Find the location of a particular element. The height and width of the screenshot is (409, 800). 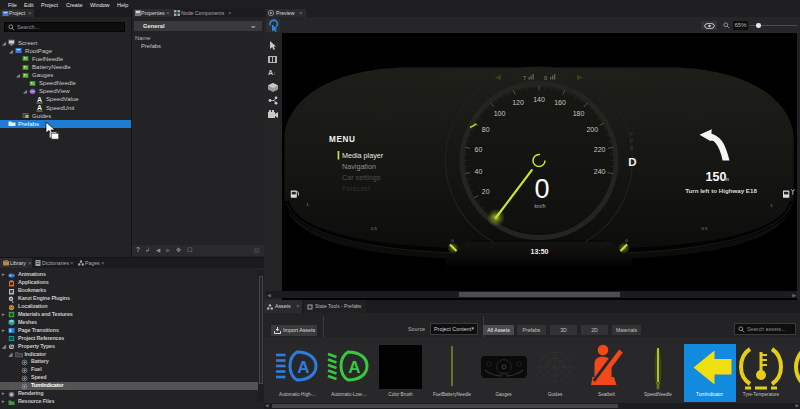

svg-text: 150 is located at coordinates (716, 177).